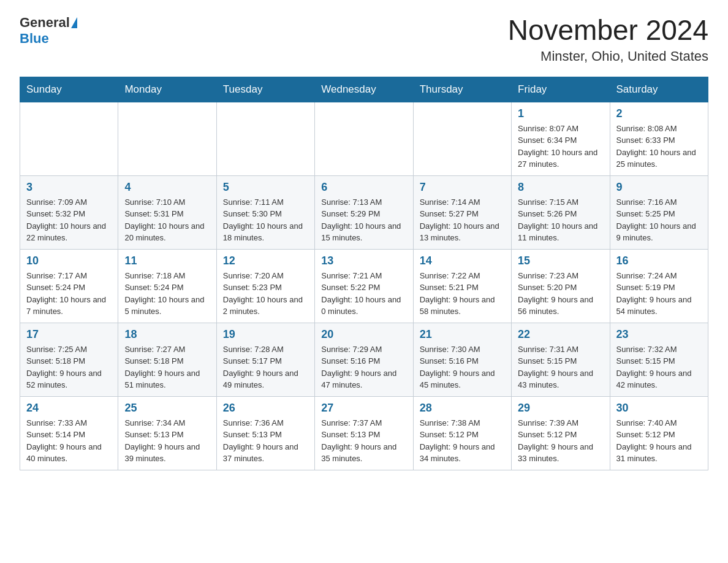  I want to click on day-number: 7, so click(462, 188).